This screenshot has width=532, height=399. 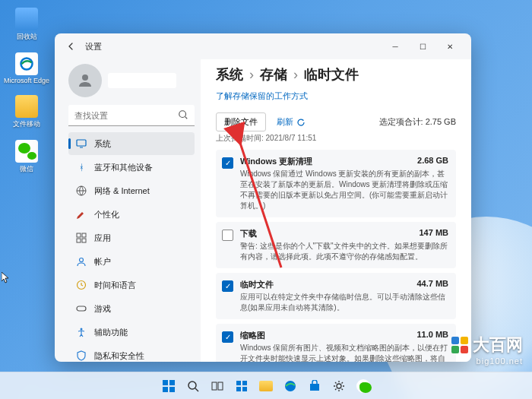 What do you see at coordinates (131, 285) in the screenshot?
I see `nav-time: 时间和语言` at bounding box center [131, 285].